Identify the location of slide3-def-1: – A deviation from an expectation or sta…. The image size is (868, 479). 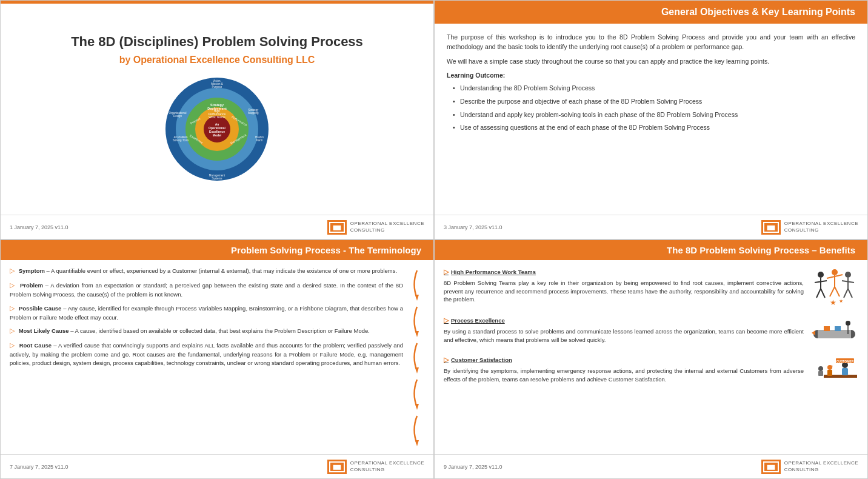
(206, 290).